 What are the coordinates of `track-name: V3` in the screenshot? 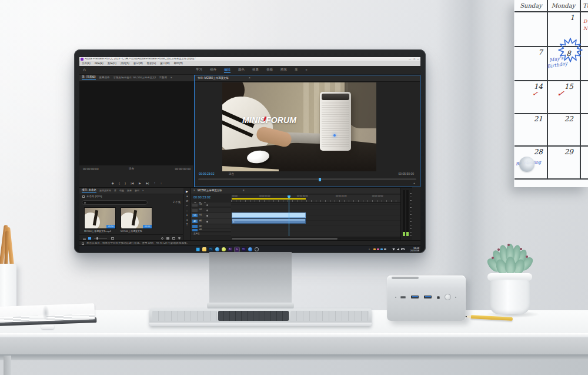 It's located at (201, 205).